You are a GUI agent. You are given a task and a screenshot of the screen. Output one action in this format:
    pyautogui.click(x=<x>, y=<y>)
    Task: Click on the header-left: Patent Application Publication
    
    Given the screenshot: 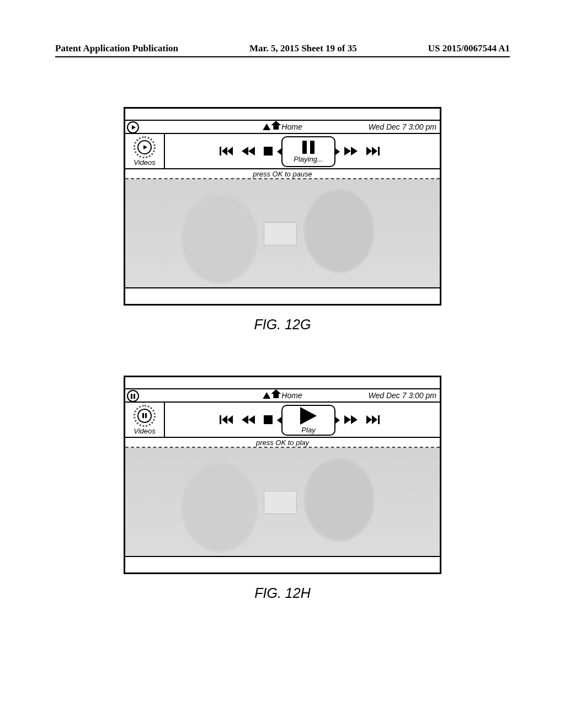 What is the action you would take?
    pyautogui.click(x=117, y=49)
    